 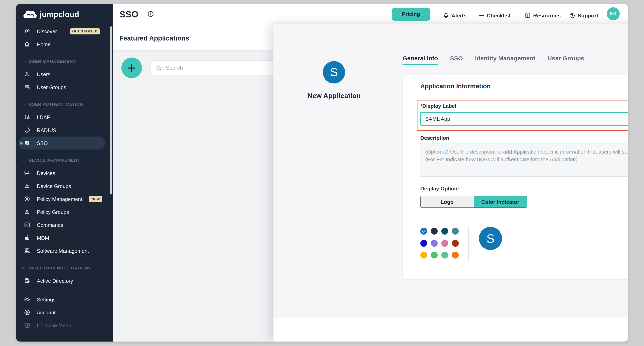 I want to click on sidebar-section-device-management: DEVICE MANAGEMENT, so click(x=65, y=160).